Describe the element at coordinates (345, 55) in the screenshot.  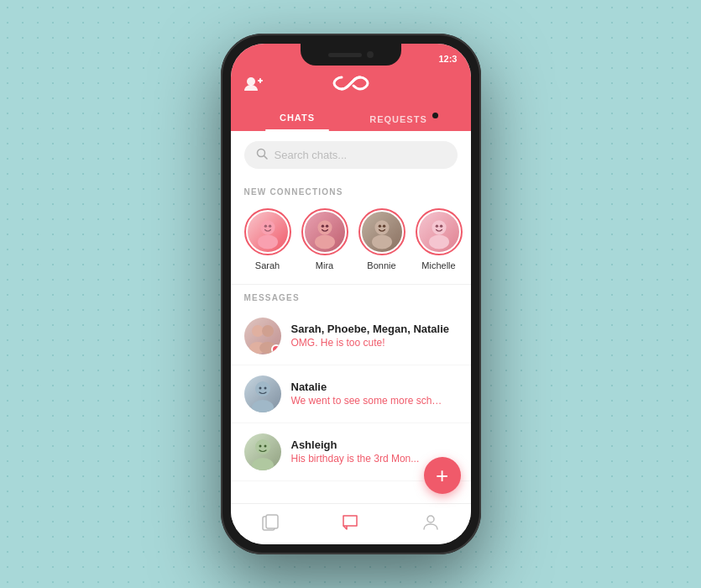
I see `notch-speaker` at that location.